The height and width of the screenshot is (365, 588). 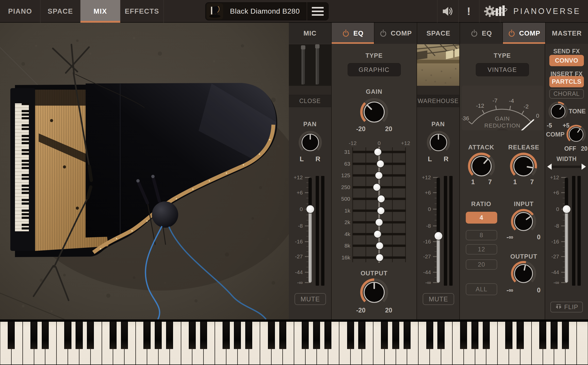 I want to click on preset-selector: Black Diamond B280, so click(x=267, y=11).